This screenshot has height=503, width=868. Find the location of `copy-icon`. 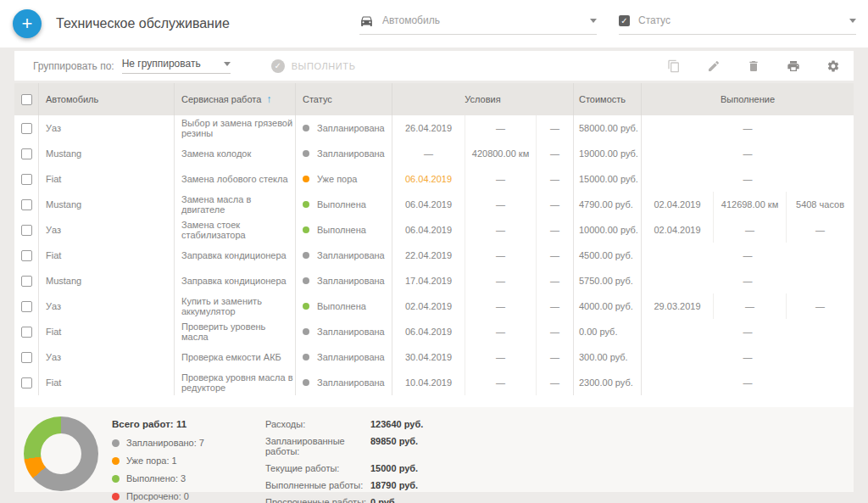

copy-icon is located at coordinates (674, 66).